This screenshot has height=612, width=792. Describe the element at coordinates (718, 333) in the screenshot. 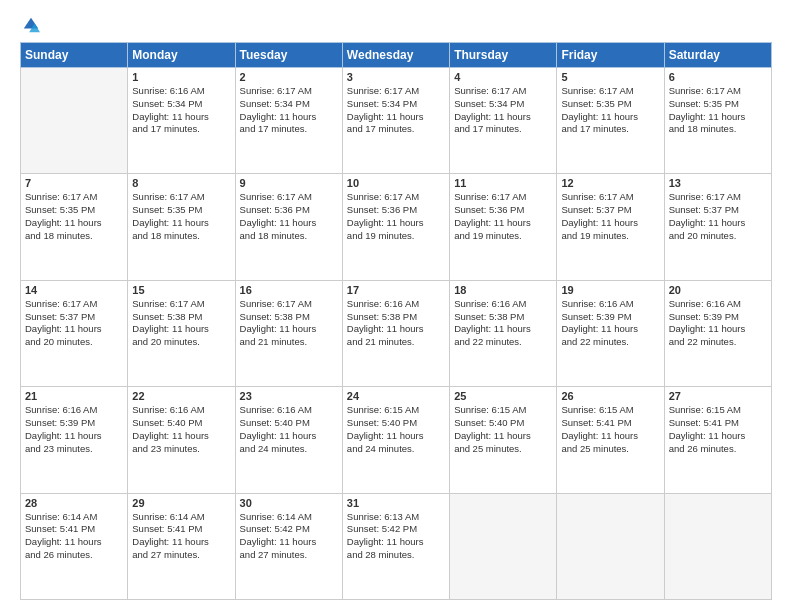

I see `calendar-cell: 20Sunrise: 6:16 AMSunset: 5:39 PMDayligh…` at that location.